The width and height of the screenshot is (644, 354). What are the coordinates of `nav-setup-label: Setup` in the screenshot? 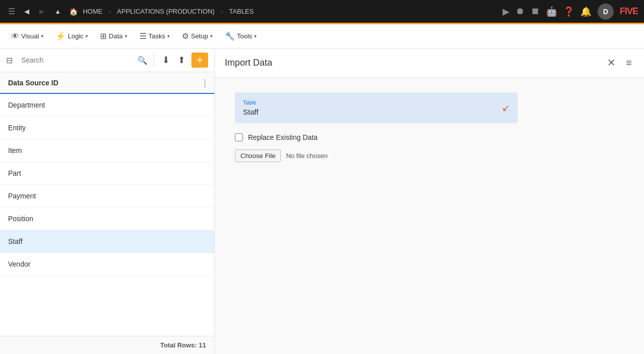 It's located at (200, 36).